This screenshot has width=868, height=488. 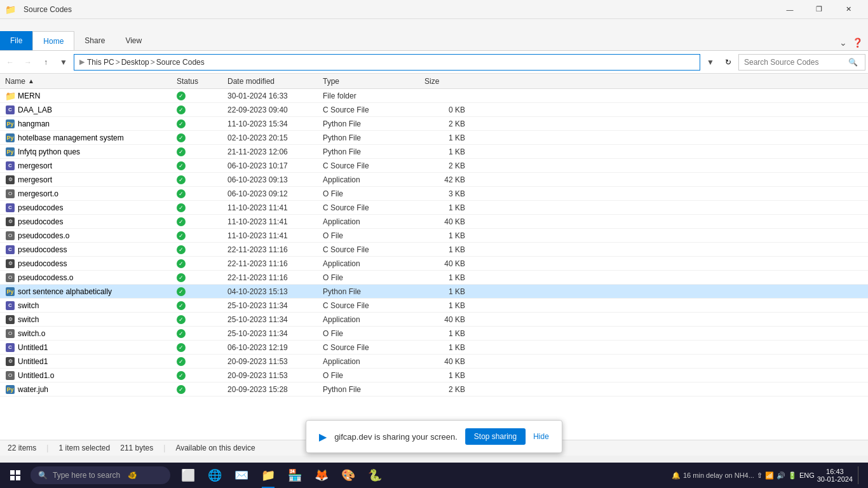 I want to click on file-size: 40 KB, so click(x=445, y=222).